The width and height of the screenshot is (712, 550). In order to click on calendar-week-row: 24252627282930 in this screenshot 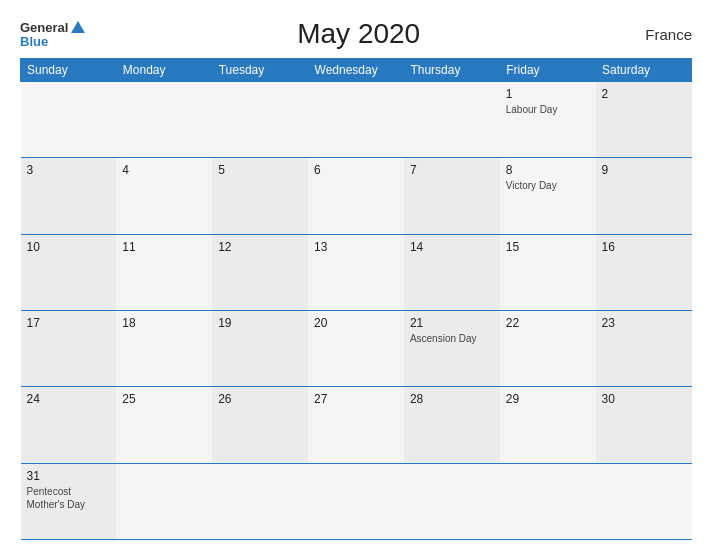, I will do `click(356, 425)`.